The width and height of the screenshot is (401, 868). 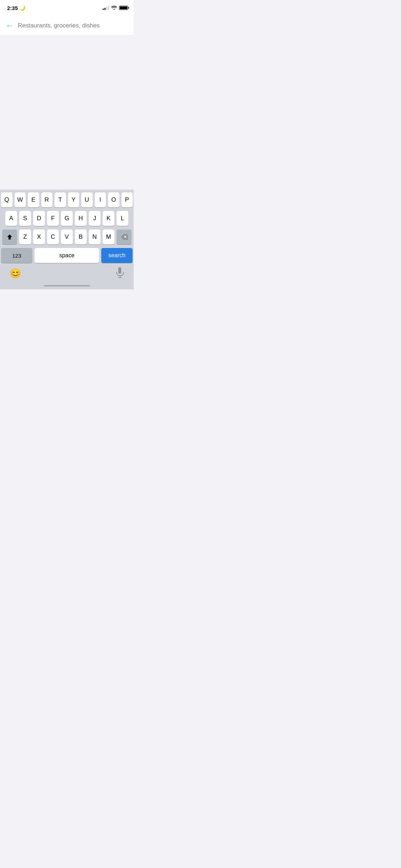 What do you see at coordinates (74, 200) in the screenshot?
I see `key-y: Y` at bounding box center [74, 200].